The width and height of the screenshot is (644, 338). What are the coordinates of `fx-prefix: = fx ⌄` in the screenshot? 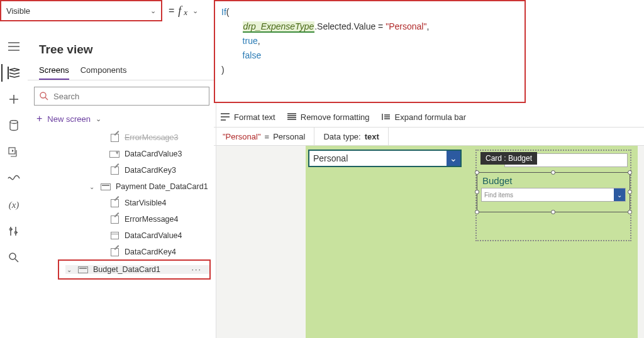 It's located at (184, 11).